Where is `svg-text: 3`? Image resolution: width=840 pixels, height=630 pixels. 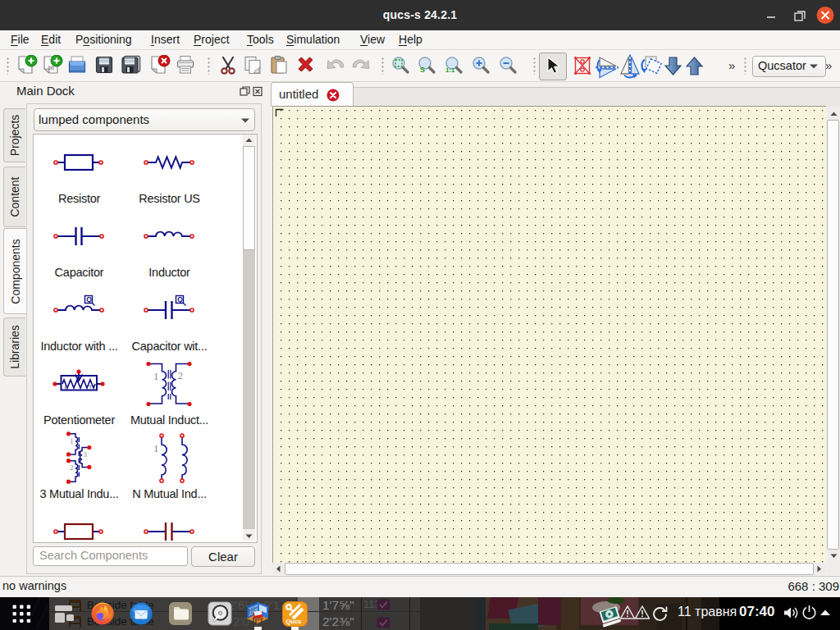 svg-text: 3 is located at coordinates (85, 454).